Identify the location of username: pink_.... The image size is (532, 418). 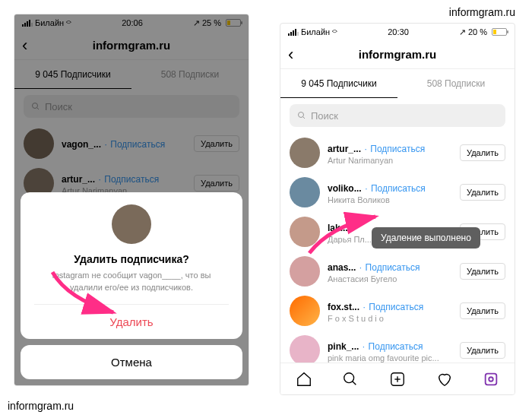
(344, 347).